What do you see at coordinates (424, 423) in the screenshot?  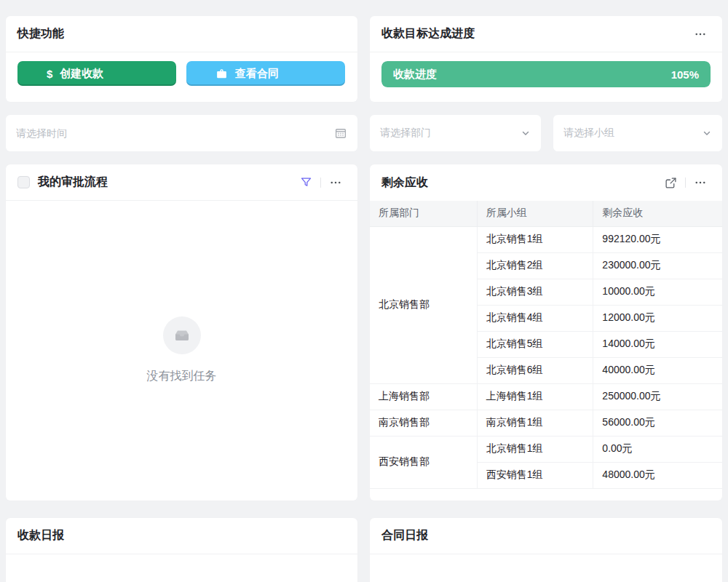 I see `department-cell: 南京销售部` at bounding box center [424, 423].